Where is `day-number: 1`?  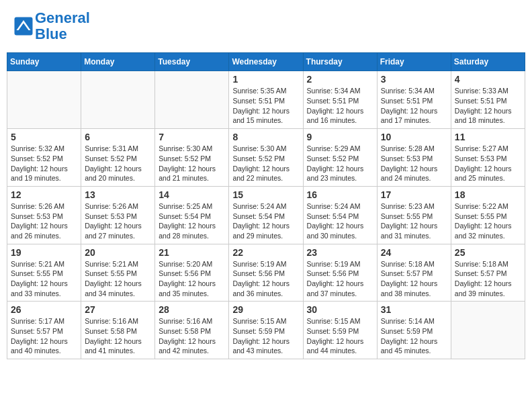
day-number: 1 is located at coordinates (266, 79).